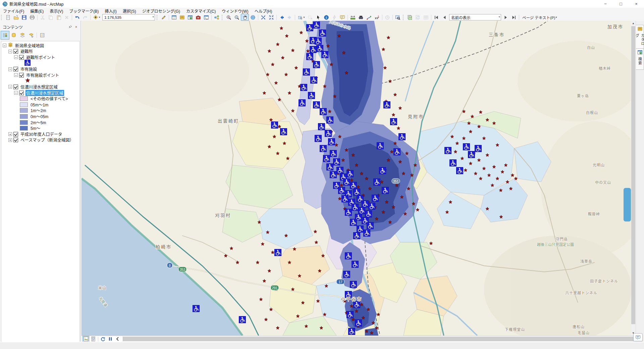 The width and height of the screenshot is (644, 349). What do you see at coordinates (40, 116) in the screenshot?
I see `layer-label: 0m～05m` at bounding box center [40, 116].